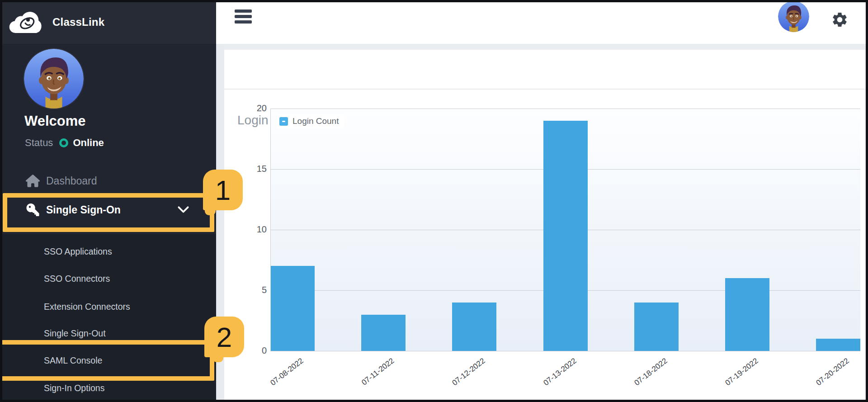 This screenshot has height=402, width=868. Describe the element at coordinates (287, 372) in the screenshot. I see `x-axis-tick-label: 07-08-2022` at that location.